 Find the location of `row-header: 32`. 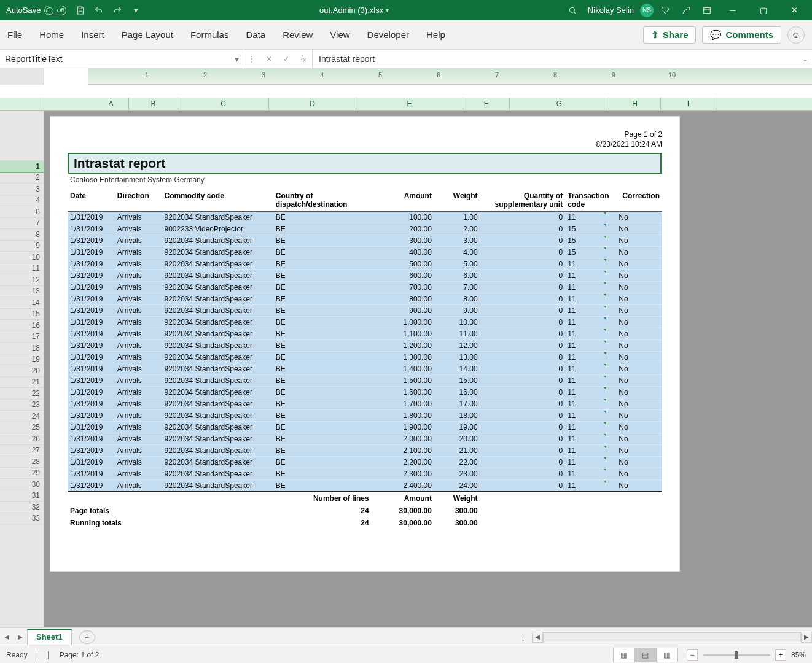

row-header: 32 is located at coordinates (22, 507).